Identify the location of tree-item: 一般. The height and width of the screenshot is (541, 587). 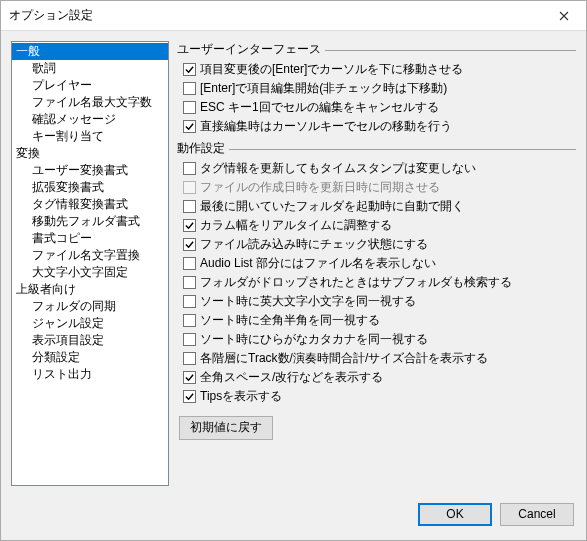
(90, 52).